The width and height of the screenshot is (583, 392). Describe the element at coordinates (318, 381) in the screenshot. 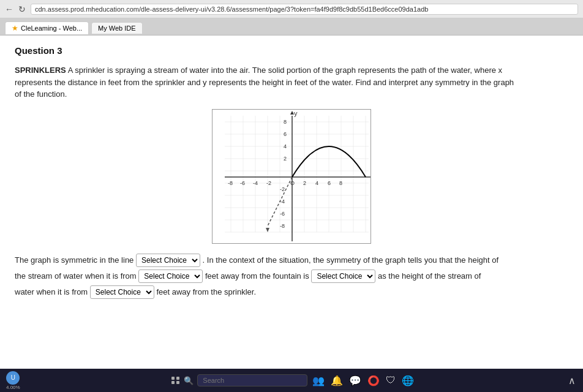

I see `people-icon: 👥` at that location.